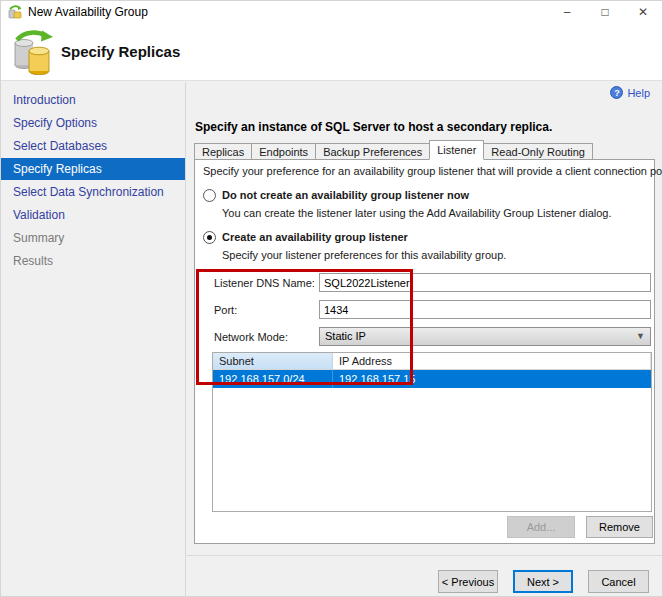 This screenshot has width=663, height=597. I want to click on tab-replicas: Replicas, so click(223, 152).